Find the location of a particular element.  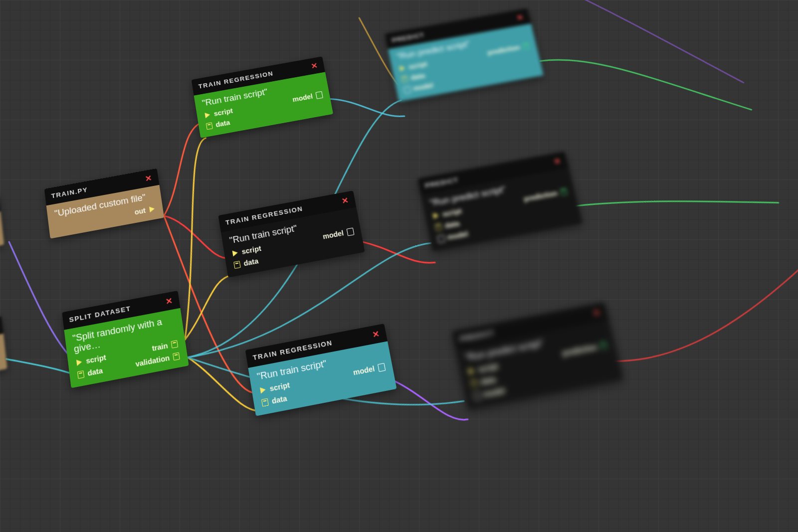

port-train: train is located at coordinates (166, 346).